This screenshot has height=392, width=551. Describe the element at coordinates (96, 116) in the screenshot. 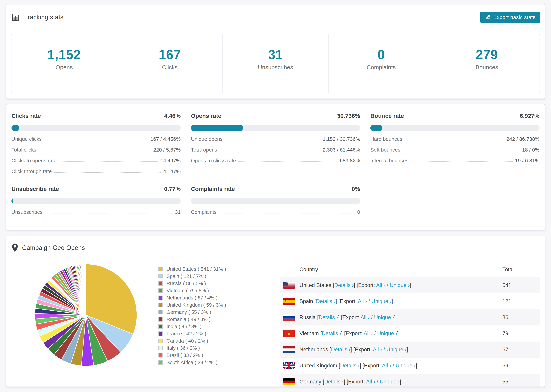

I see `rate-head: Clicks rate4.46%` at that location.